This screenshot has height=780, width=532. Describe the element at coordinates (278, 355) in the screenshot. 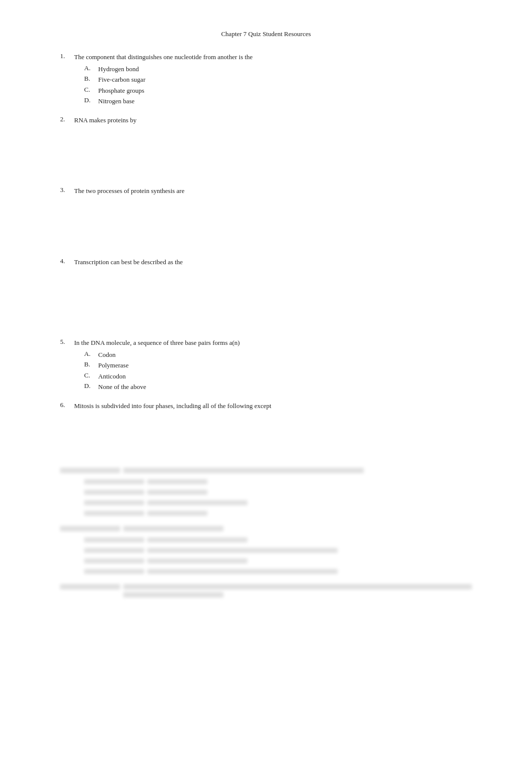

I see `answer-5a: A. Codon` at that location.